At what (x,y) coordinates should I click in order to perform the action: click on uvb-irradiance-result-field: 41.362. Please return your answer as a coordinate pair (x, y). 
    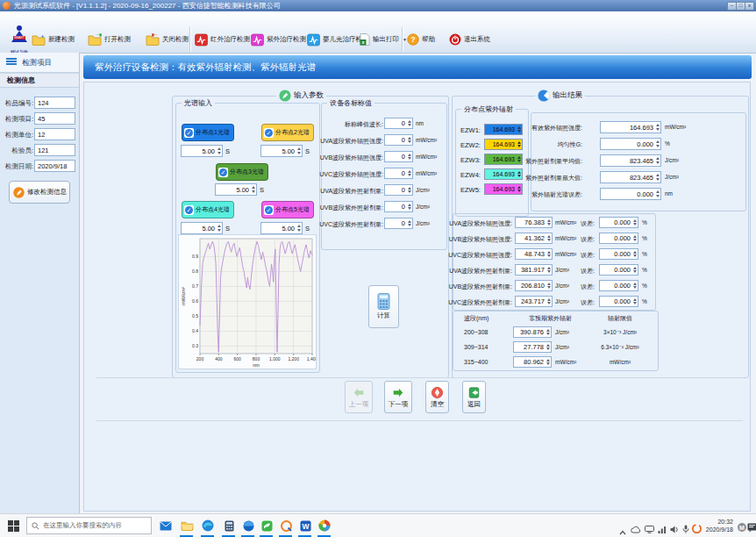
    Looking at the image, I should click on (533, 239).